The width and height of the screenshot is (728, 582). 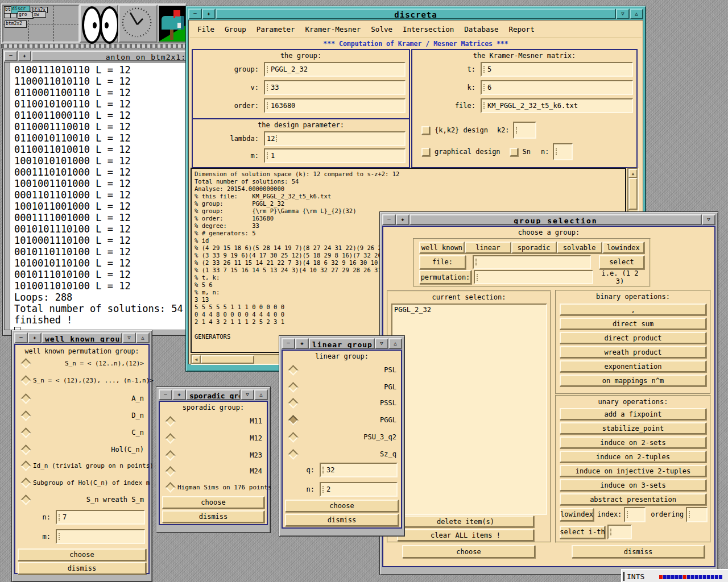 I want to click on well-known-button: well known, so click(x=442, y=248).